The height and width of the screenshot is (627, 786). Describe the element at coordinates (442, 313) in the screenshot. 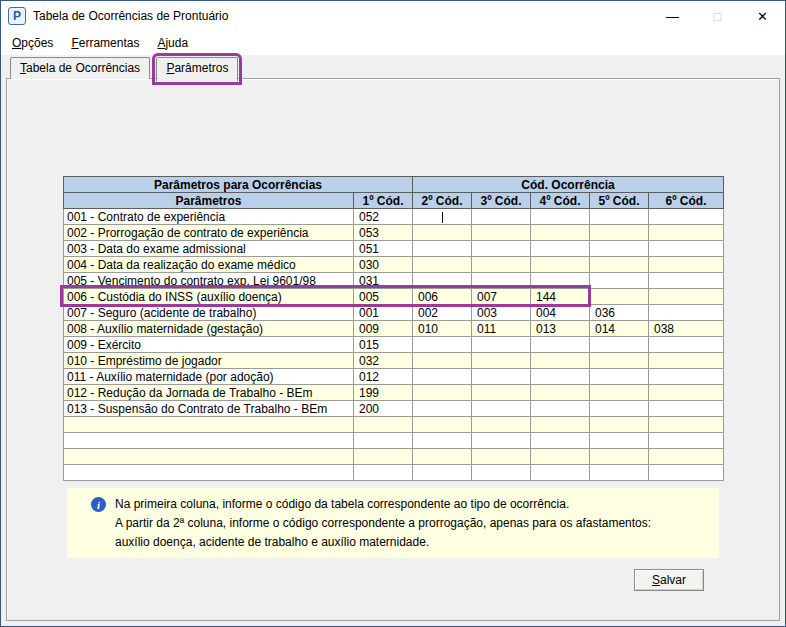

I see `code-cell: 002` at that location.